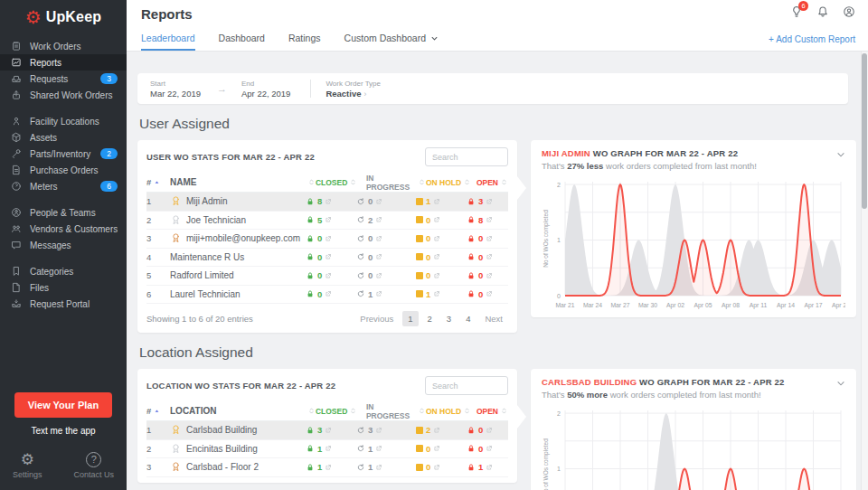 This screenshot has width=868, height=490. What do you see at coordinates (242, 183) in the screenshot?
I see `column-name: NAME` at bounding box center [242, 183].